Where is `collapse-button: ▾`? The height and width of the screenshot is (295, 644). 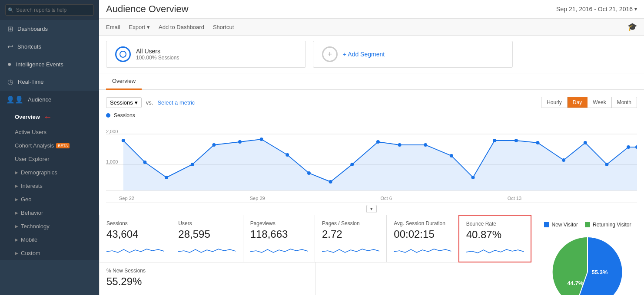 collapse-button: ▾ is located at coordinates (372, 209).